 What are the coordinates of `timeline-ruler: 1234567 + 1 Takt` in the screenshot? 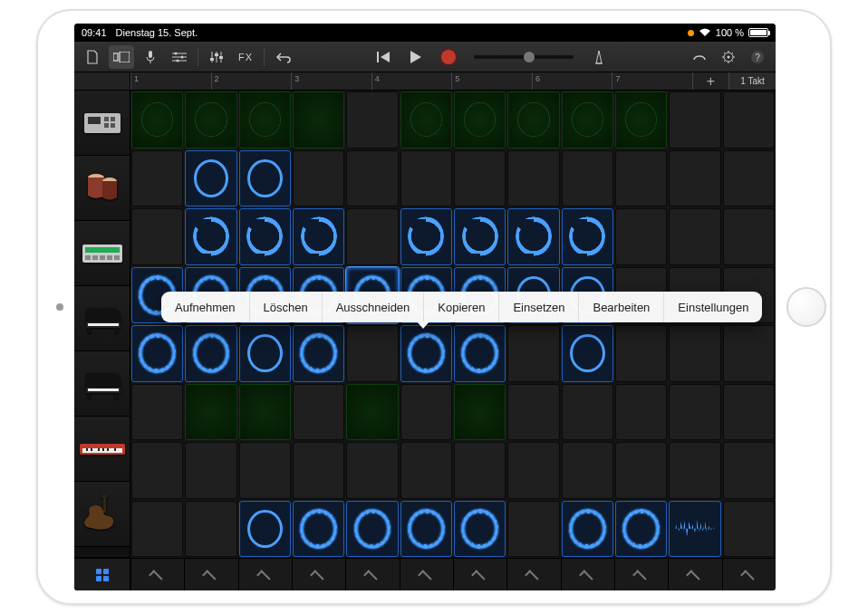 It's located at (453, 82).